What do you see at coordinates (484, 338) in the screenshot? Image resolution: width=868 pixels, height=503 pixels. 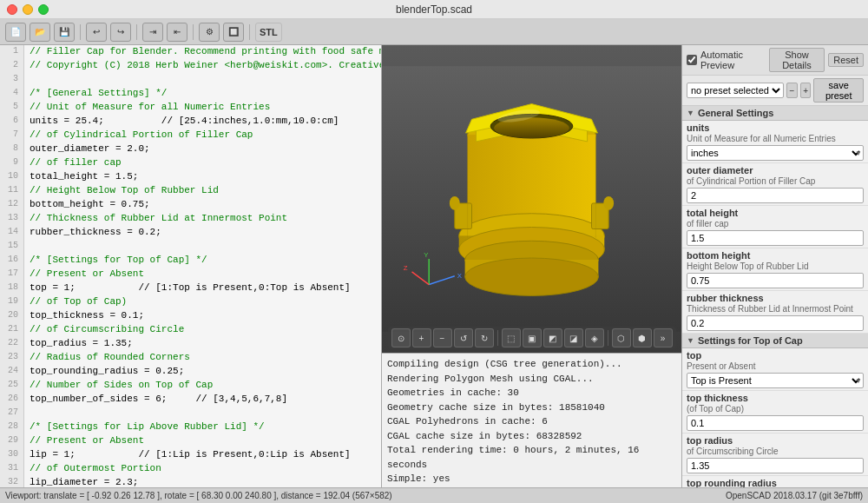 I see `rotate-right-button: ↻` at bounding box center [484, 338].